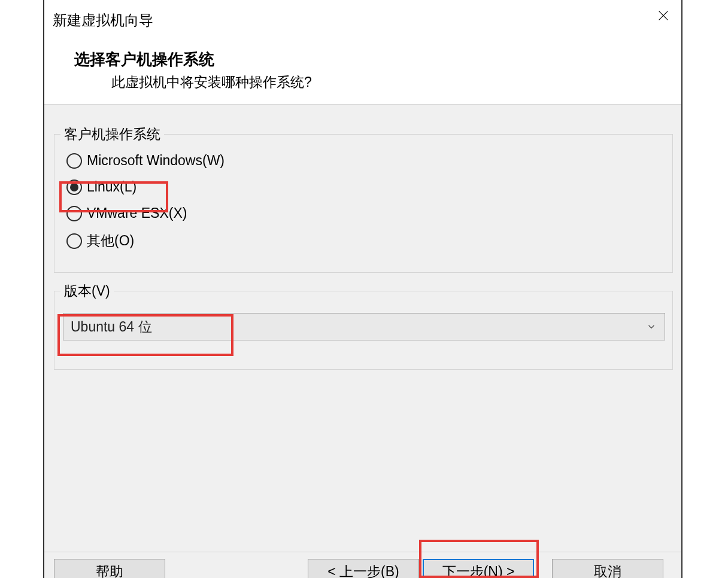 This screenshot has width=728, height=578. What do you see at coordinates (110, 568) in the screenshot?
I see `help-button: 帮助` at bounding box center [110, 568].